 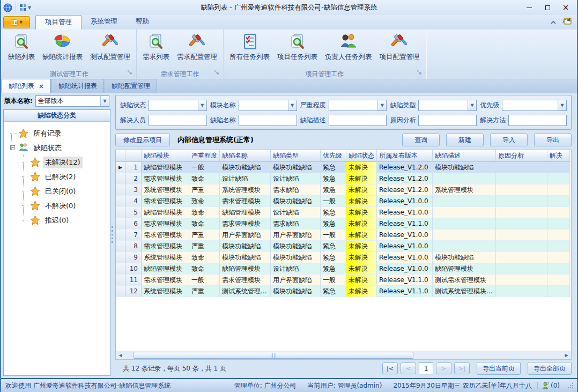 What do you see at coordinates (57, 148) in the screenshot?
I see `tree-item-defect-status: −缺陷状态` at bounding box center [57, 148].